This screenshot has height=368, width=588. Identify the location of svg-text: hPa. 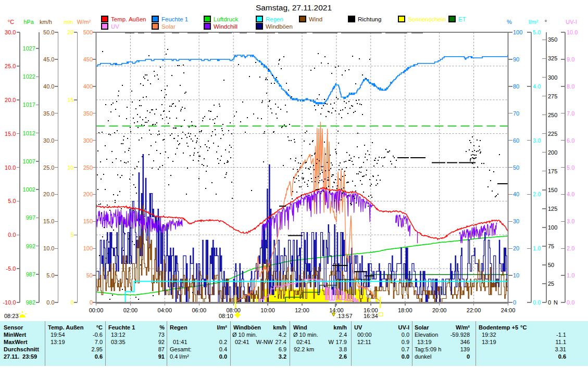
(29, 22).